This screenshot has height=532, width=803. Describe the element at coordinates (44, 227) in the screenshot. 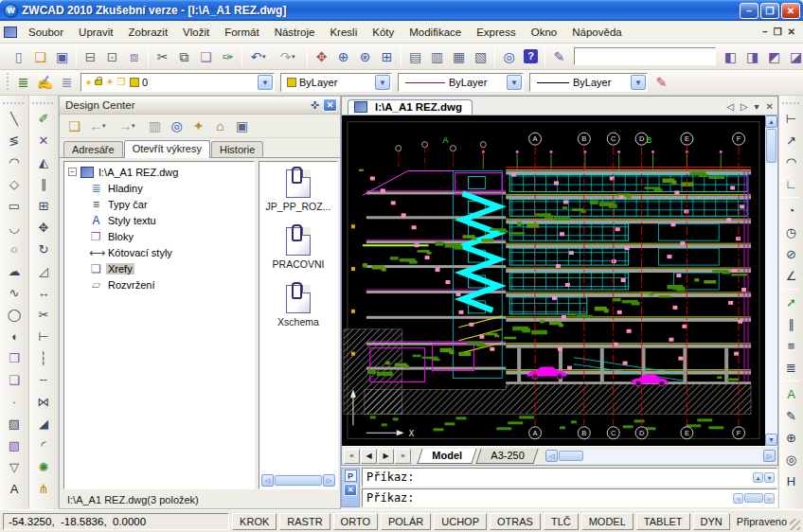

I see `move-button: ✥` at that location.